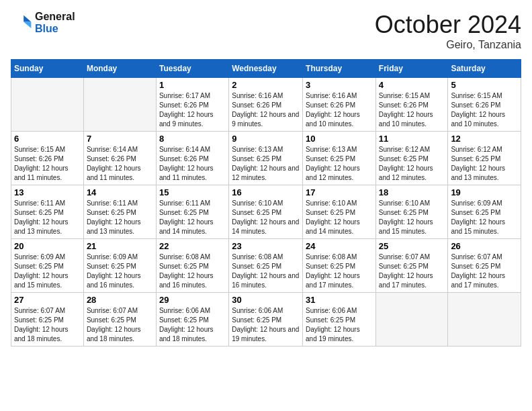  Describe the element at coordinates (120, 138) in the screenshot. I see `day-number: 7` at that location.